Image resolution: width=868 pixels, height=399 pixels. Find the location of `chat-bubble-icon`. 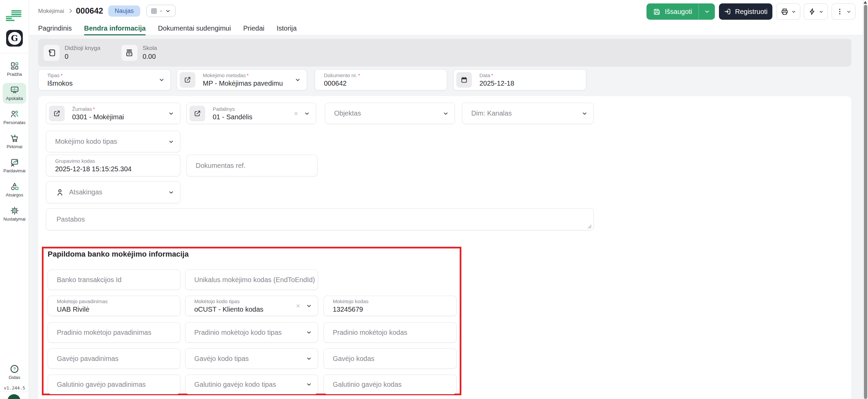

chat-bubble-icon is located at coordinates (14, 397).